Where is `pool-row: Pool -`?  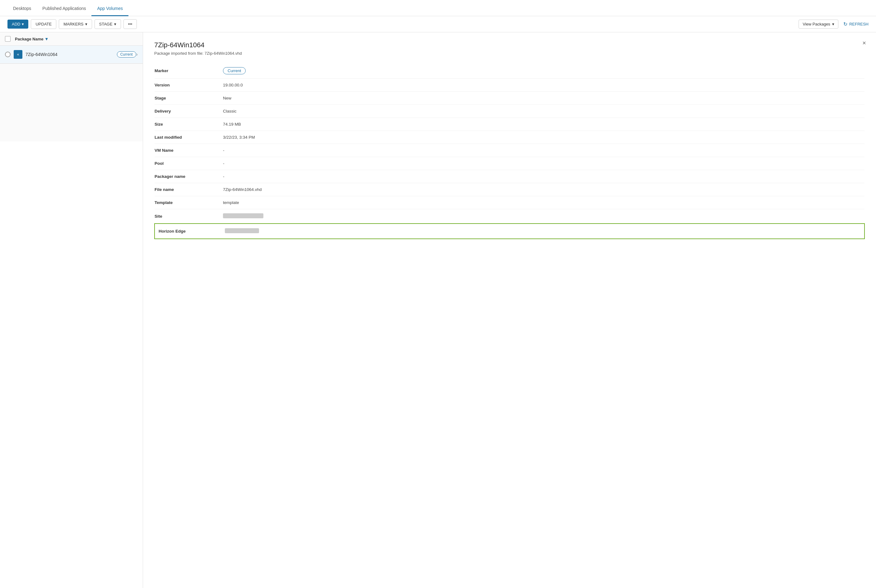
pool-row: Pool - is located at coordinates (509, 164).